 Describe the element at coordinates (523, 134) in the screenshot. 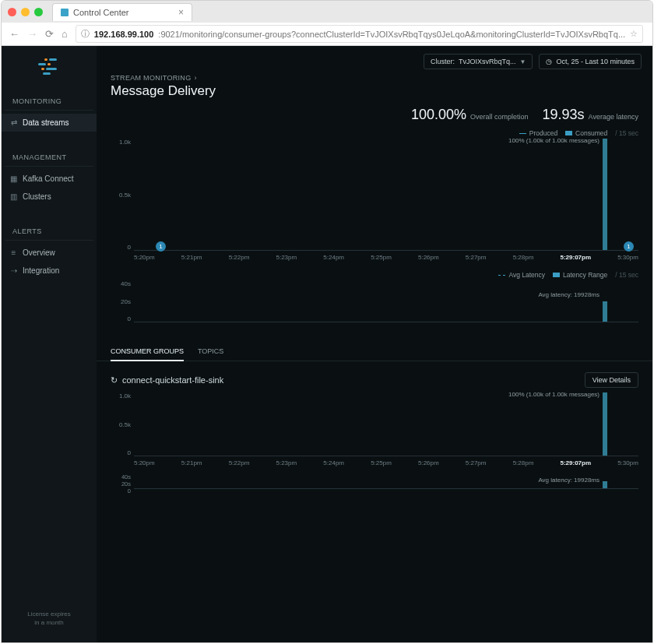

I see `produced-swatch-icon` at that location.